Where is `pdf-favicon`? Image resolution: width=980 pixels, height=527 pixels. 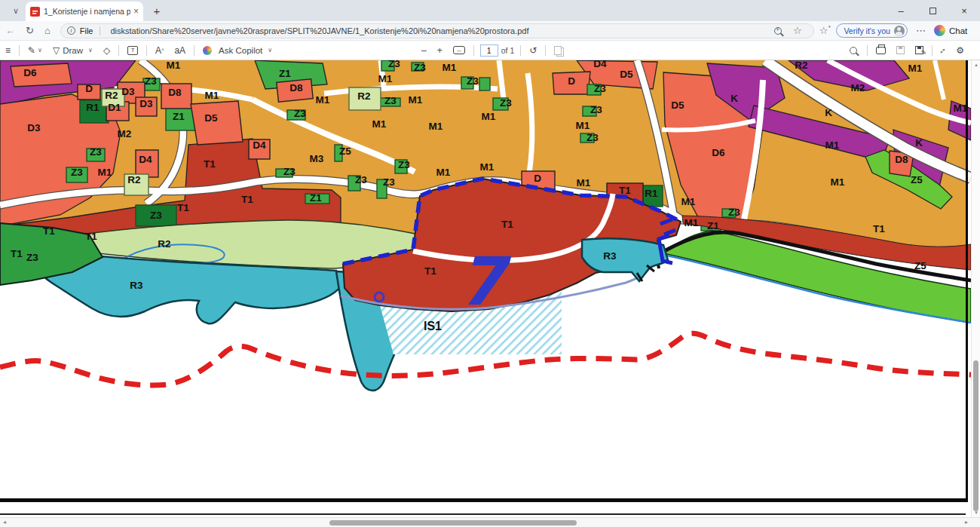 pdf-favicon is located at coordinates (35, 12).